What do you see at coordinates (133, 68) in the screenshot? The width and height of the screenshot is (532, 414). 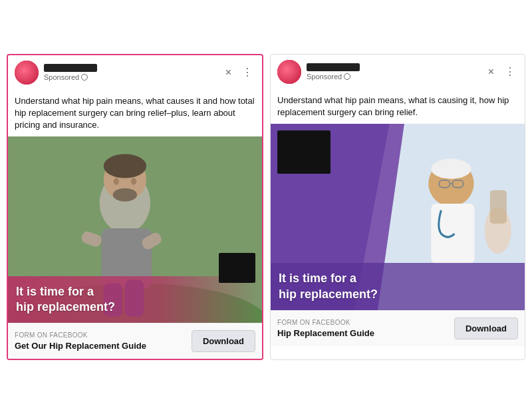 I see `name-row-left` at bounding box center [133, 68].